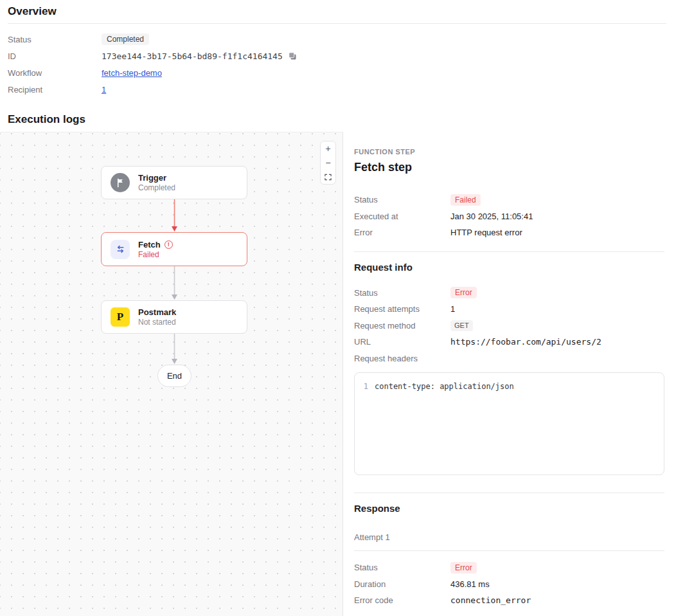 This screenshot has width=676, height=616. I want to click on code-line-content: content-type: application/json, so click(445, 386).